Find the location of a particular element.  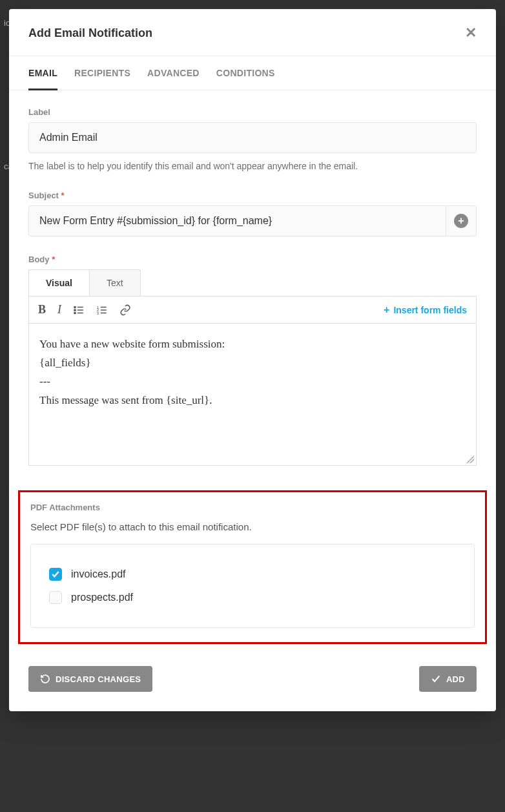

pdf-attachments-title: PDF Attachments is located at coordinates (252, 508).